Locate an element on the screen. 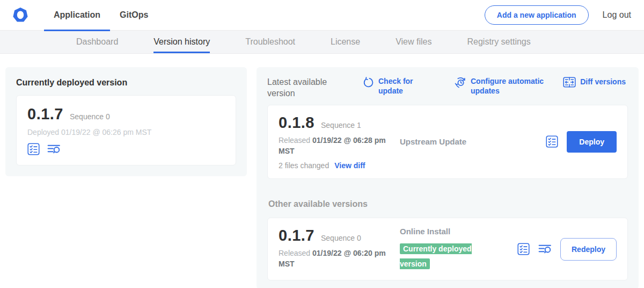 This screenshot has height=288, width=644. redeploy-button: Redeploy is located at coordinates (588, 249).